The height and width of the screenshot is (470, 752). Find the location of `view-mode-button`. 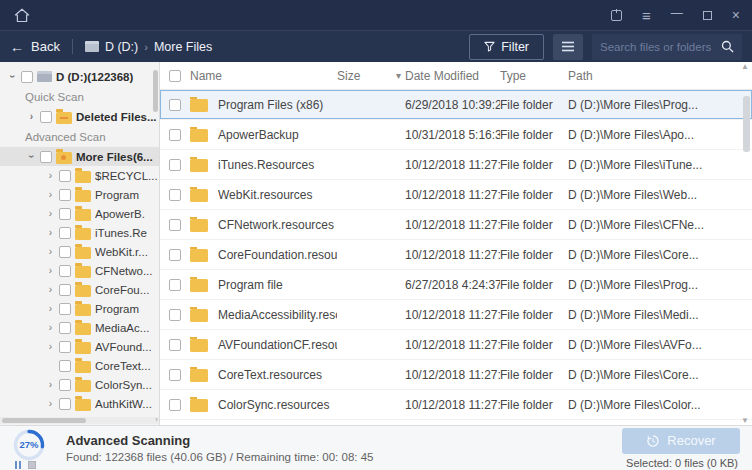

view-mode-button is located at coordinates (568, 47).